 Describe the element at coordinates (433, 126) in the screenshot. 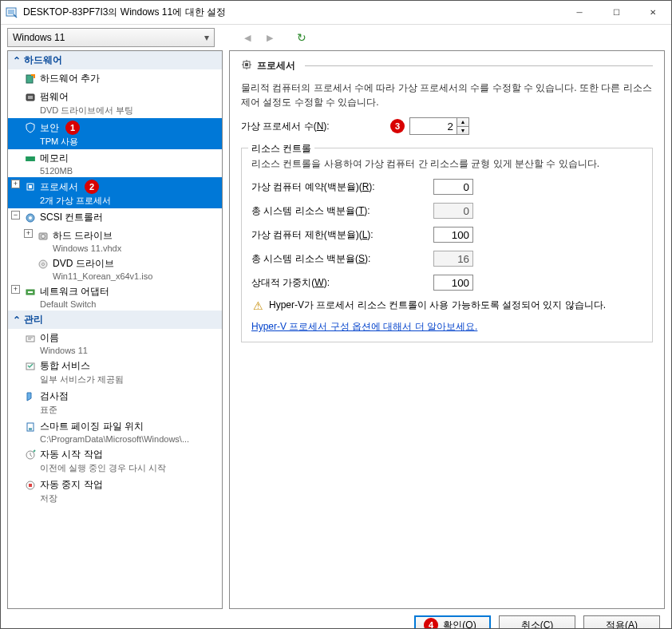

I see `vproc-input` at that location.